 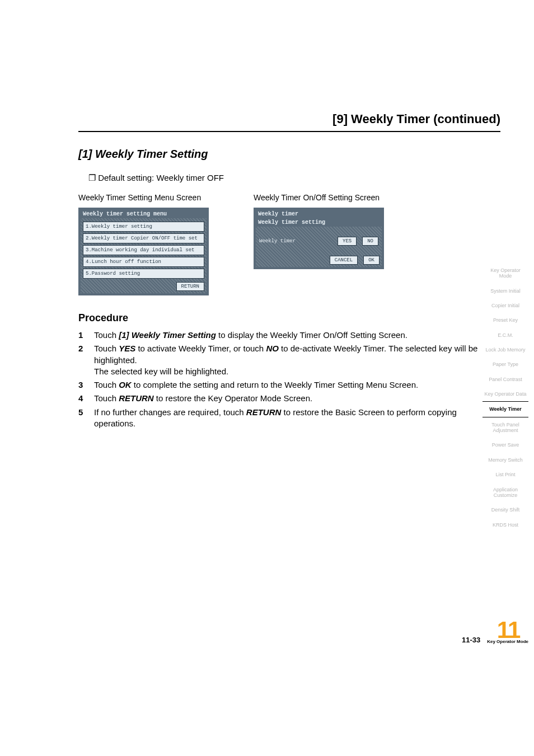 What do you see at coordinates (505, 350) in the screenshot?
I see `sidebar-item: Lock Job Memory` at bounding box center [505, 350].